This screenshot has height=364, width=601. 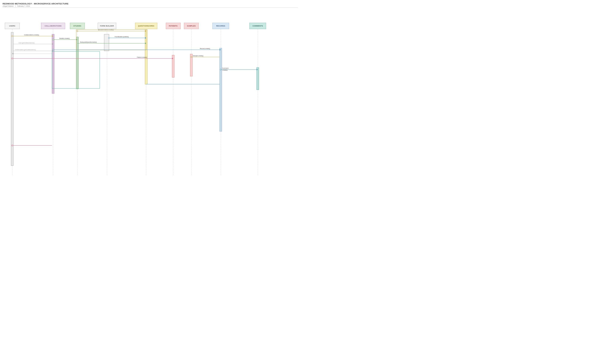 What do you see at coordinates (24, 6) in the screenshot?
I see `date: February 7, 2016` at bounding box center [24, 6].